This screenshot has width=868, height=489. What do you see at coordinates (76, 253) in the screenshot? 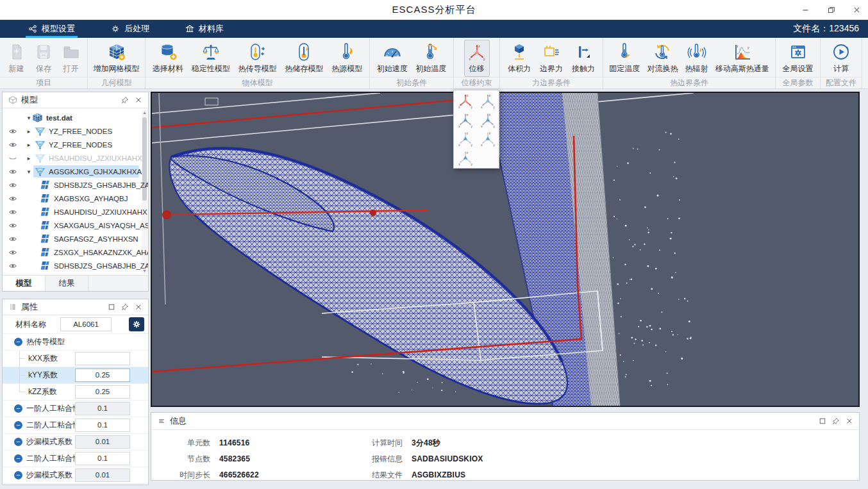
I see `tree-item-11: ZSXGX_HSAKAZNZXK_AHASX` at bounding box center [76, 253].